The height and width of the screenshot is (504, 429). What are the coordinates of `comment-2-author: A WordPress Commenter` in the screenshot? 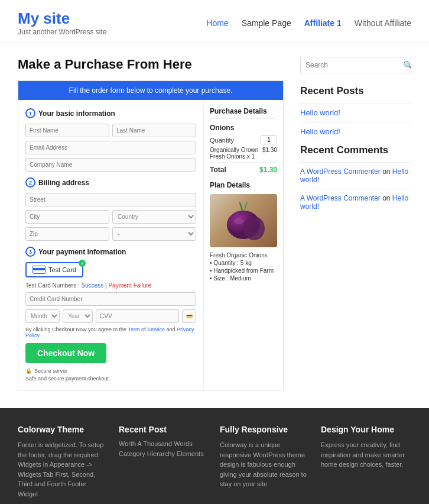 It's located at (340, 198).